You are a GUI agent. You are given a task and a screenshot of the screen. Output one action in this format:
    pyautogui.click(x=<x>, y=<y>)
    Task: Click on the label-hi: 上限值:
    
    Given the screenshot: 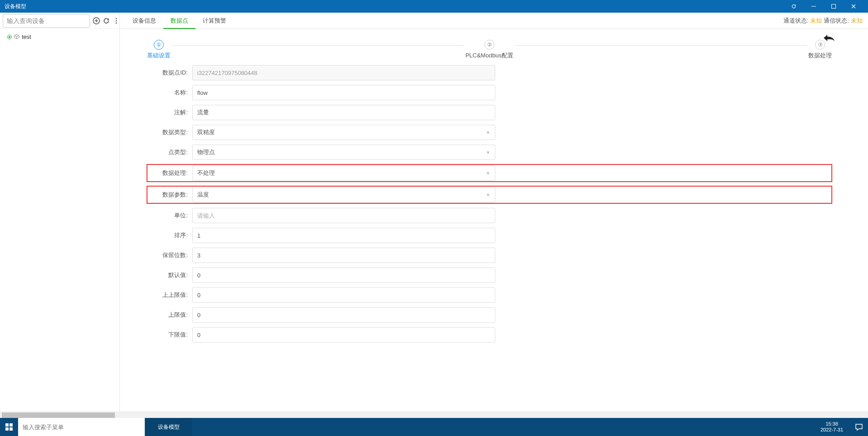 What is the action you would take?
    pyautogui.click(x=170, y=315)
    